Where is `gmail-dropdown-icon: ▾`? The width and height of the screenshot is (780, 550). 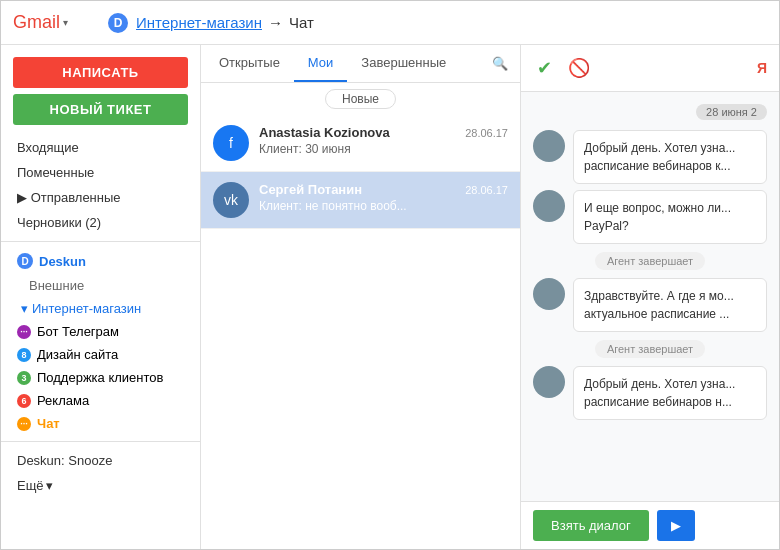 gmail-dropdown-icon: ▾ is located at coordinates (66, 22).